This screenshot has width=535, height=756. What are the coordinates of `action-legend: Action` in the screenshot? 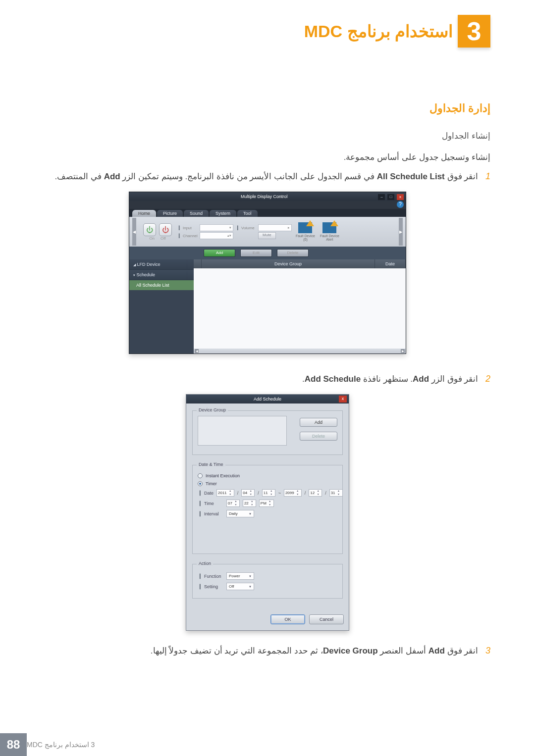 It's located at (205, 563).